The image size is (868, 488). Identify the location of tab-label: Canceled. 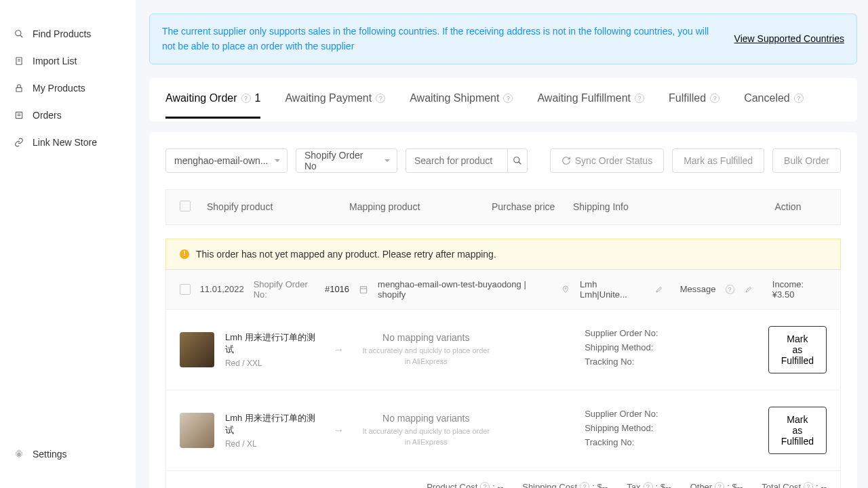
(767, 98).